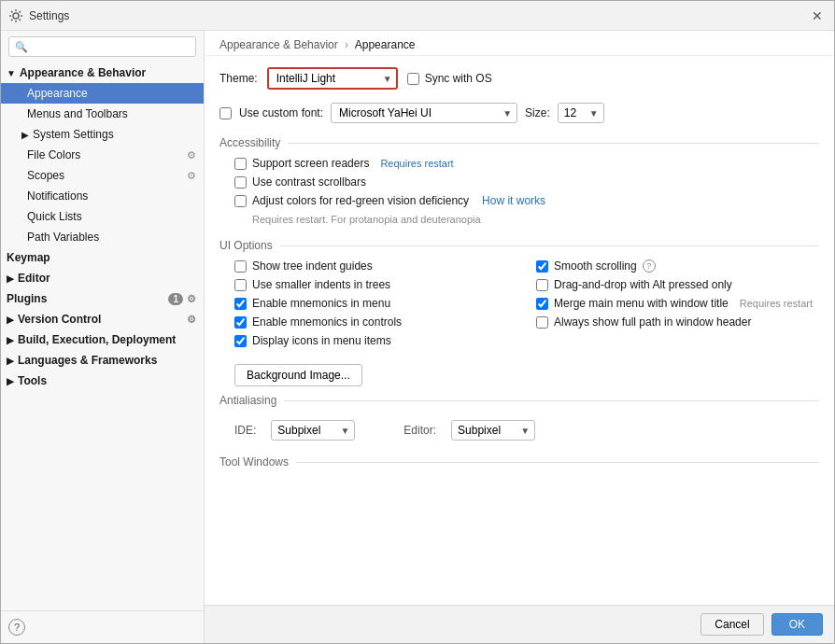 Image resolution: width=835 pixels, height=644 pixels. Describe the element at coordinates (103, 360) in the screenshot. I see `sidebar-item-languages-frameworks: ▶ Languages & Frameworks` at that location.